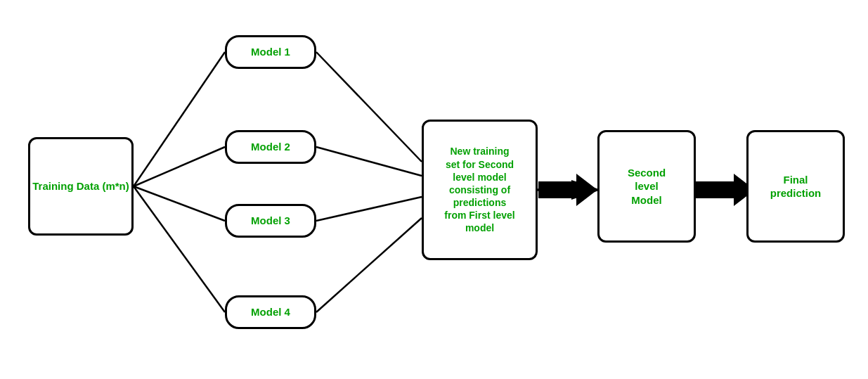  Describe the element at coordinates (271, 52) in the screenshot. I see `model1-box: Model 1` at that location.